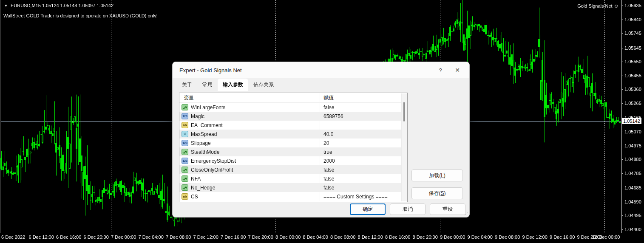 The image size is (644, 243). I want to click on time-label: 8 Dec 16:00, so click(398, 237).